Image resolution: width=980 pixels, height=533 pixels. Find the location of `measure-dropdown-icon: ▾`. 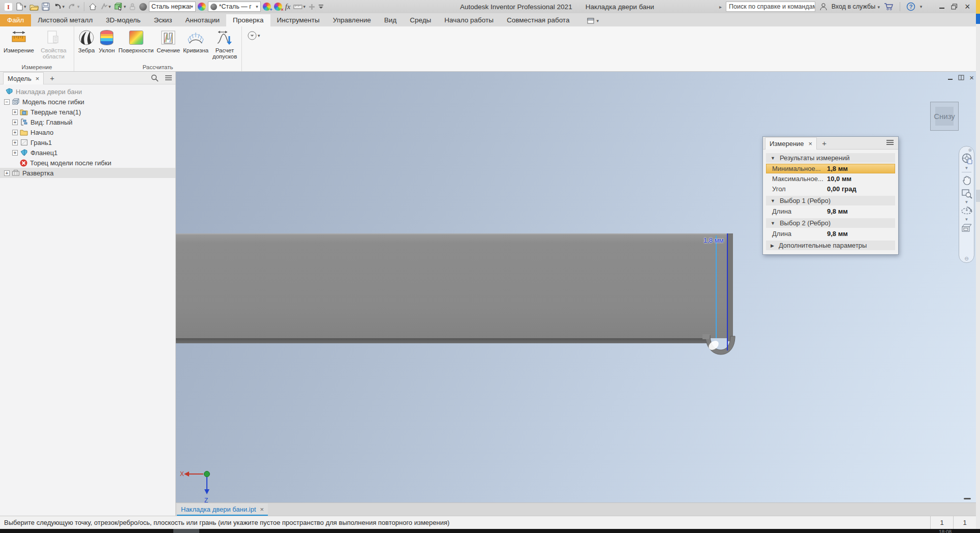

measure-dropdown-icon: ▾ is located at coordinates (304, 7).